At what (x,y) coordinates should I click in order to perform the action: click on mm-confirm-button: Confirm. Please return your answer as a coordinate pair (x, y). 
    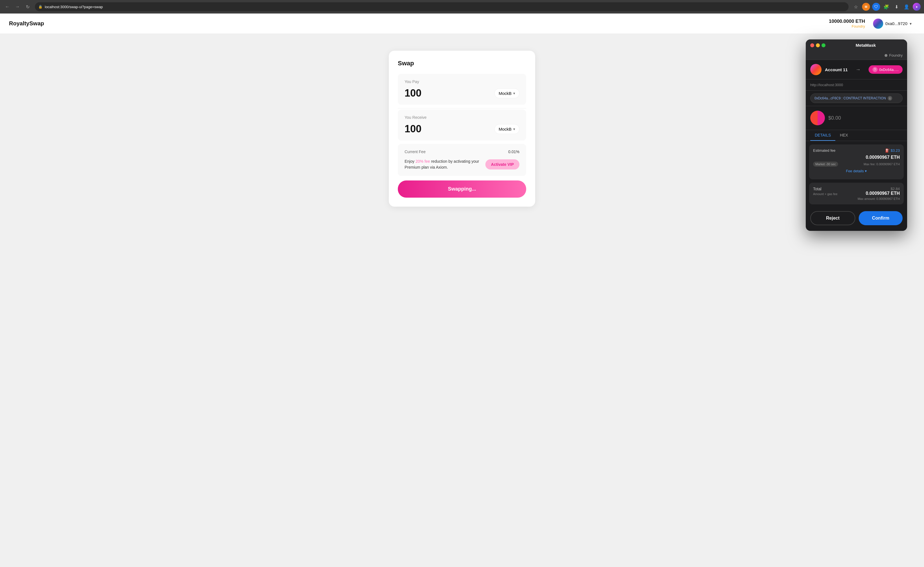
    Looking at the image, I should click on (880, 218).